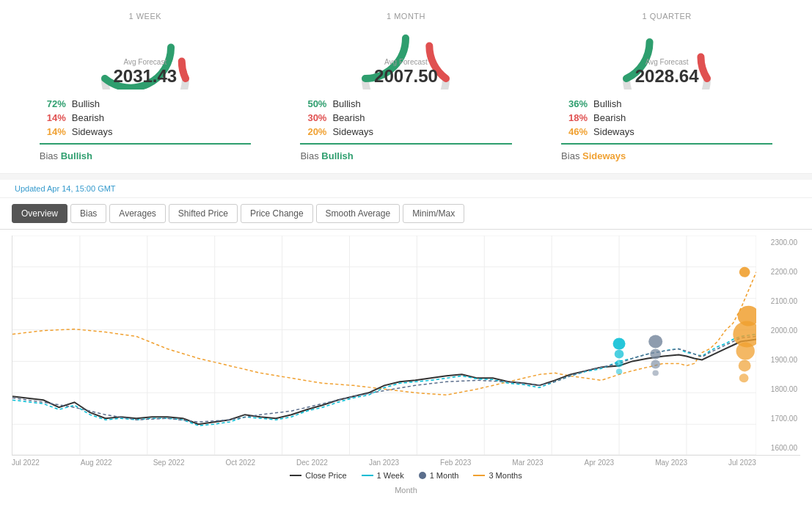 The width and height of the screenshot is (812, 518). Describe the element at coordinates (406, 56) in the screenshot. I see `gauge-month: Avg Forecast 2007.50` at that location.